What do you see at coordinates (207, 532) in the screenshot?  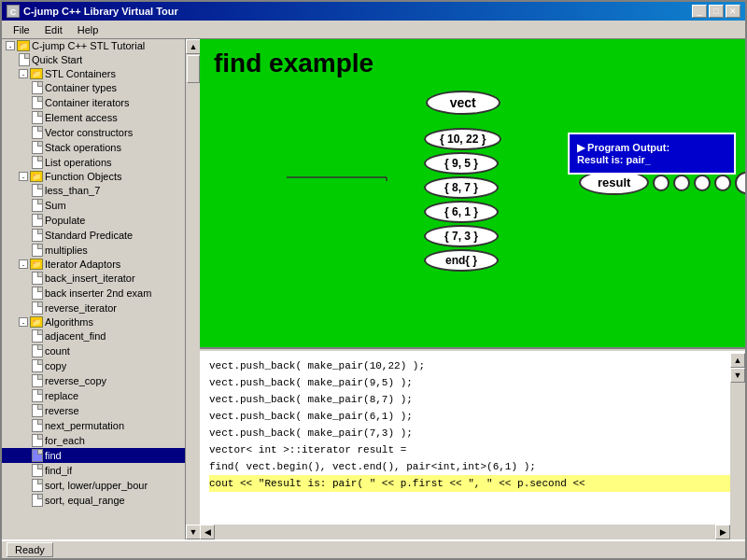 I see `code-scroll-left: ◀` at bounding box center [207, 532].